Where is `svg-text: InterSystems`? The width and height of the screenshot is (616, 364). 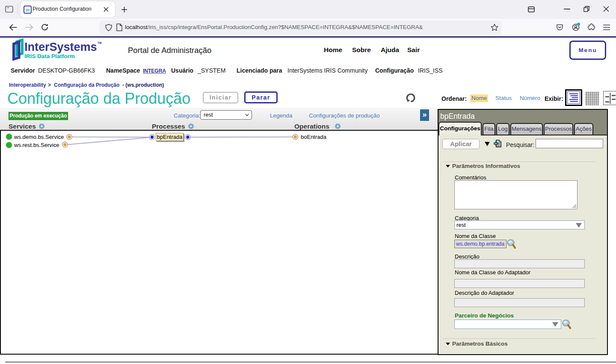
svg-text: InterSystems is located at coordinates (61, 47).